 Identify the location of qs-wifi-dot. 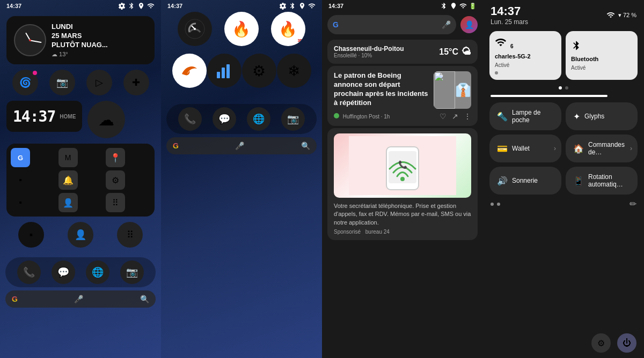
(496, 73).